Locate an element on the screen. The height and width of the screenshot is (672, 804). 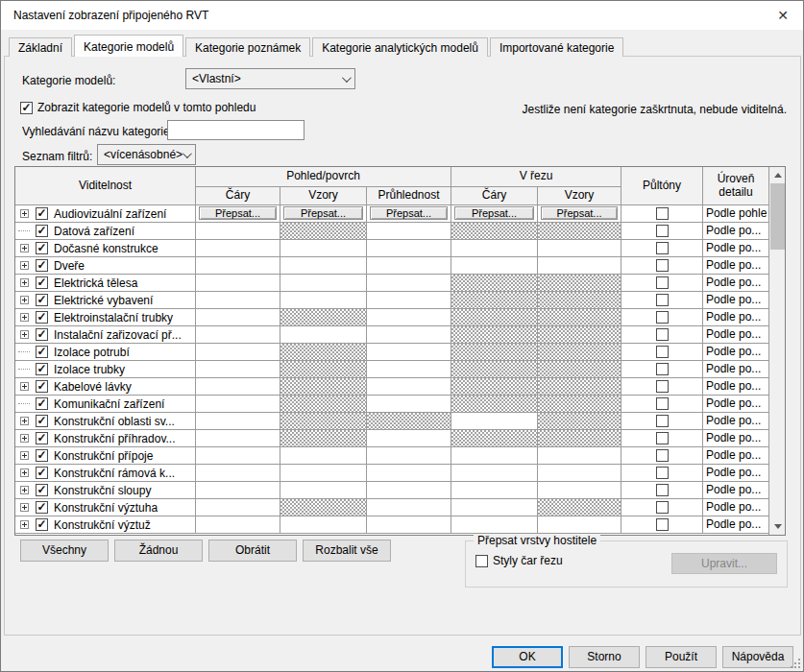
model-categories-select: <Vlastní> is located at coordinates (271, 79).